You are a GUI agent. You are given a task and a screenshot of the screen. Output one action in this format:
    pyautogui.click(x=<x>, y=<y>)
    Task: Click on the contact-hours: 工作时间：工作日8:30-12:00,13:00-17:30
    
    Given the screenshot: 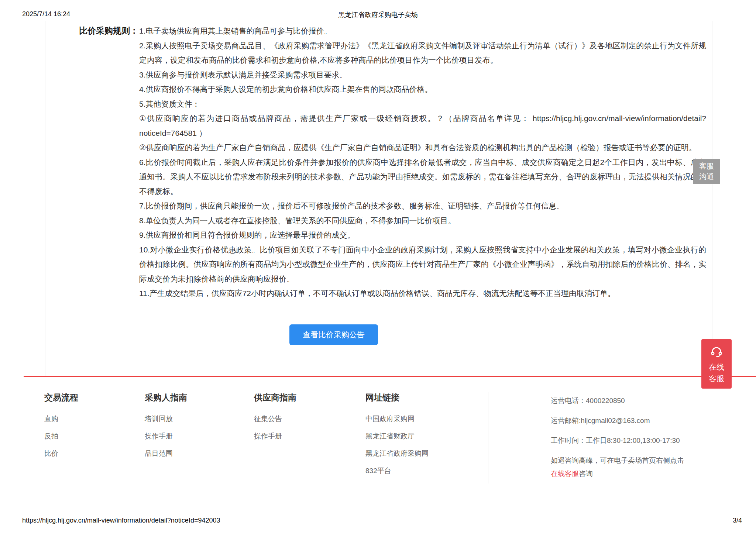 What is the action you would take?
    pyautogui.click(x=638, y=441)
    